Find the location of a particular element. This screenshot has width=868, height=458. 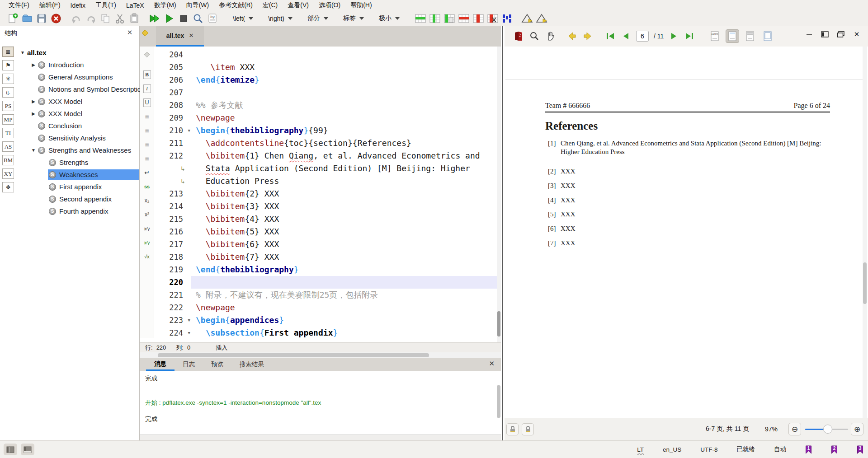

new-icon is located at coordinates (13, 18).